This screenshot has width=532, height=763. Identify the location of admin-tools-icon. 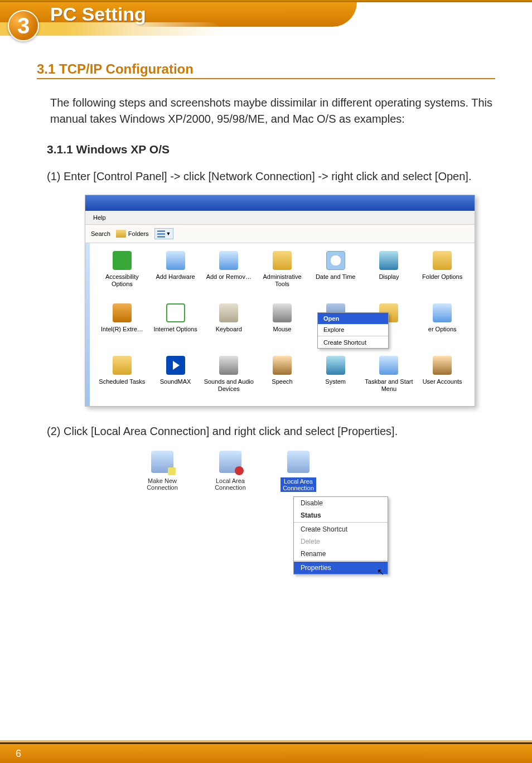
(282, 260).